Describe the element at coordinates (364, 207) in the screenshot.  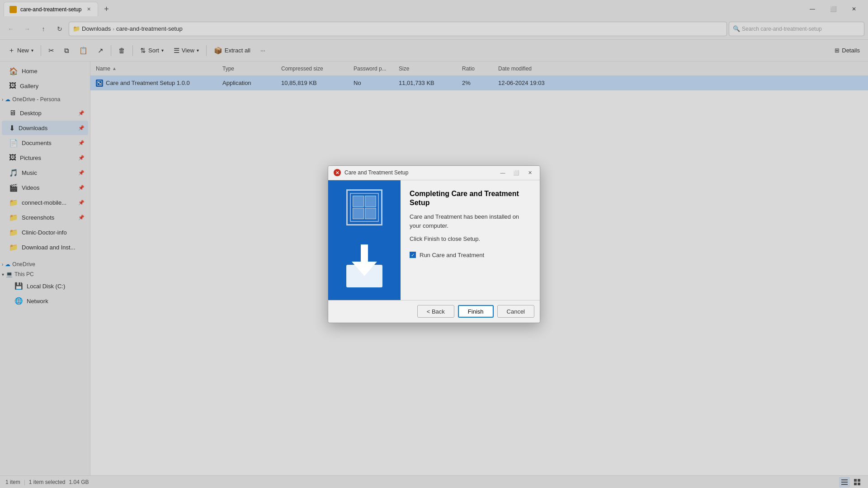
I see `app-logo` at that location.